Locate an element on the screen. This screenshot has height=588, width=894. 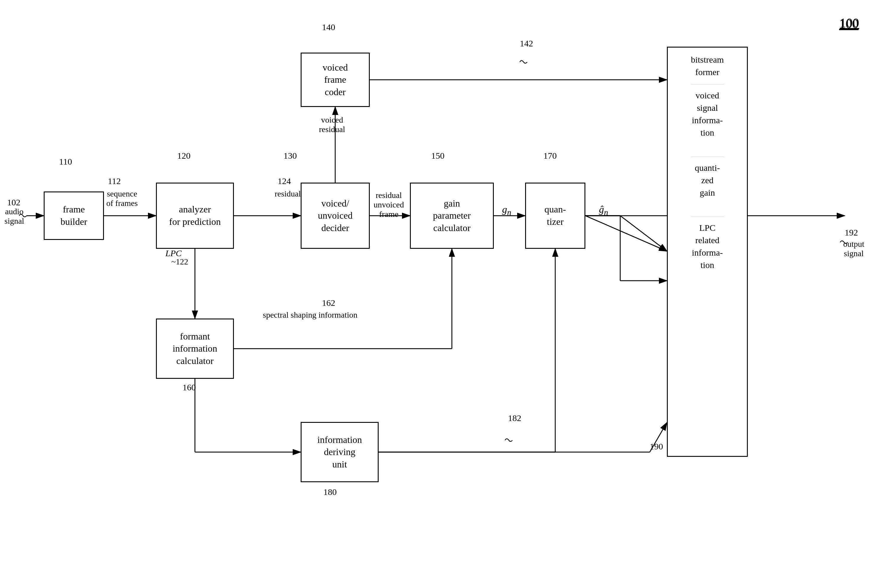
label-residual: residual is located at coordinates (288, 194).